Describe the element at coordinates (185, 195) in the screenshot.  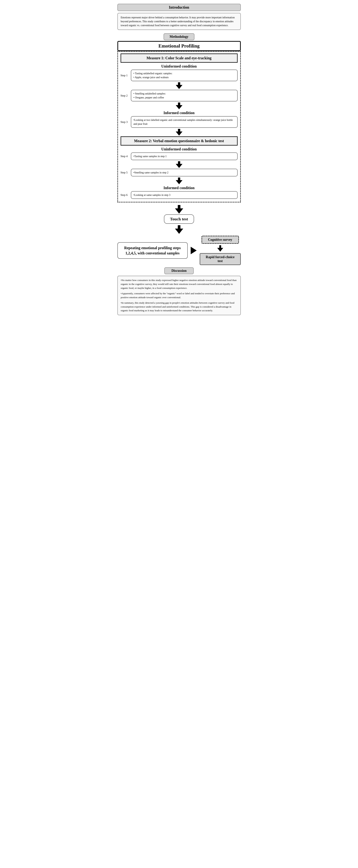
I see `step6-content: •Looking at same samples in step 3` at that location.